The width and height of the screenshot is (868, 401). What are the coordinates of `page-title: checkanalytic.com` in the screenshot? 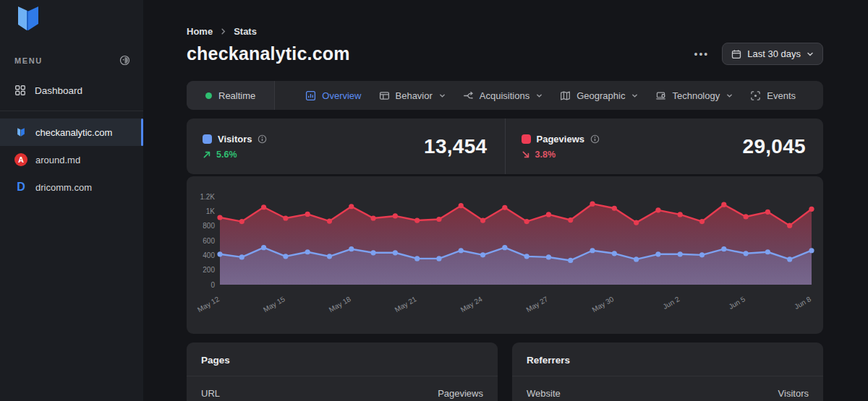 It's located at (268, 53).